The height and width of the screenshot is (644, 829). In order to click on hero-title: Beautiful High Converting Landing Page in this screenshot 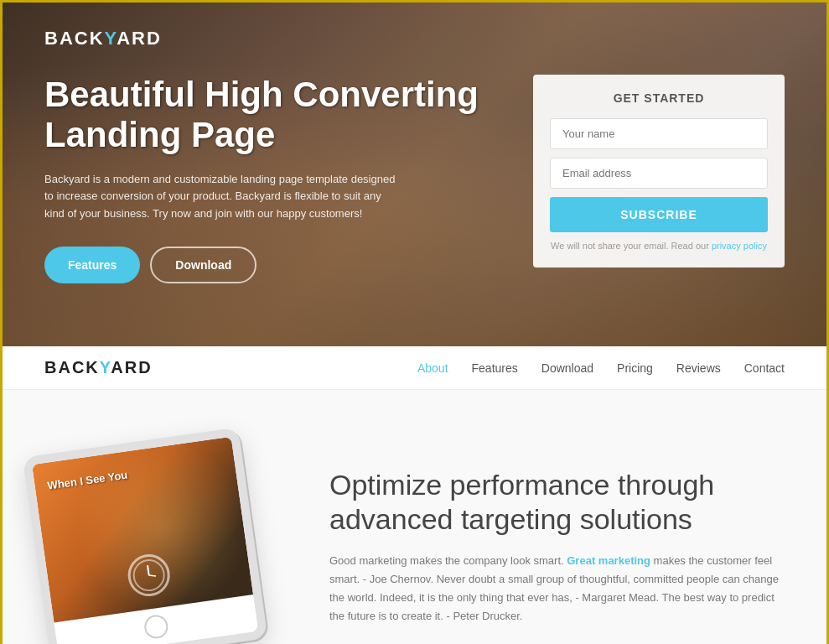, I will do `click(272, 116)`.